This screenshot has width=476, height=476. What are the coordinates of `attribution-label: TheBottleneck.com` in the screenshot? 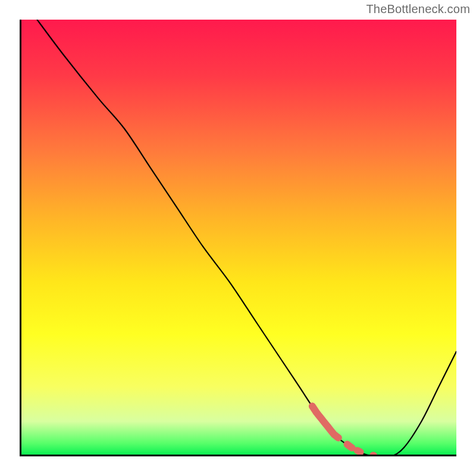 It's located at (418, 10).